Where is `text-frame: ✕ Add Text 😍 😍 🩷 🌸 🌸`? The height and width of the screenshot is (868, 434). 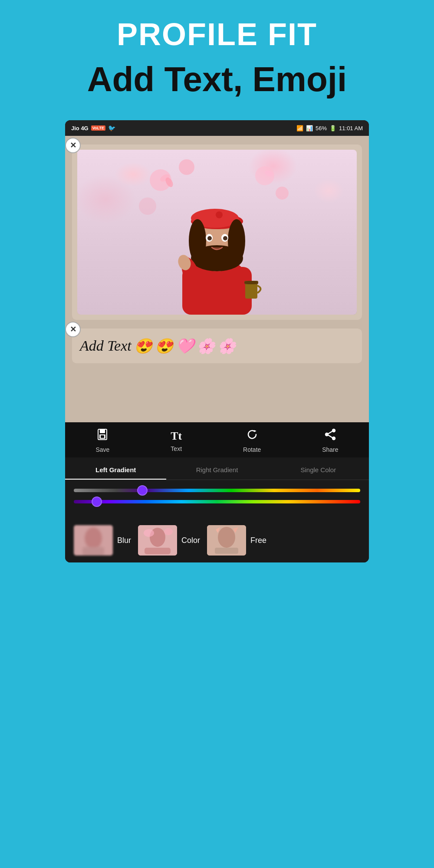
text-frame: ✕ Add Text 😍 😍 🩷 🌸 🌸 is located at coordinates (217, 346).